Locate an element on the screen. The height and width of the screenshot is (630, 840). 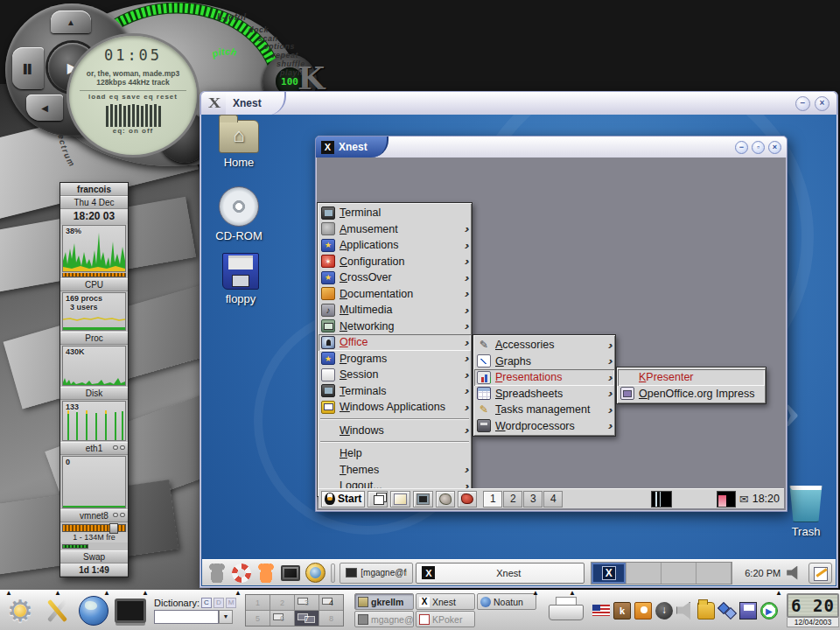
dictionary-input is located at coordinates (186, 617).